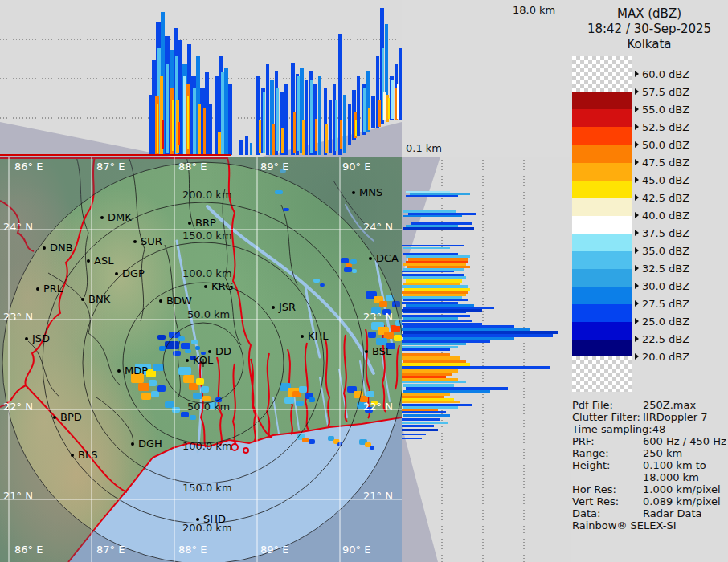 This screenshot has width=728, height=562. Describe the element at coordinates (602, 224) in the screenshot. I see `legend-color-scale` at that location.